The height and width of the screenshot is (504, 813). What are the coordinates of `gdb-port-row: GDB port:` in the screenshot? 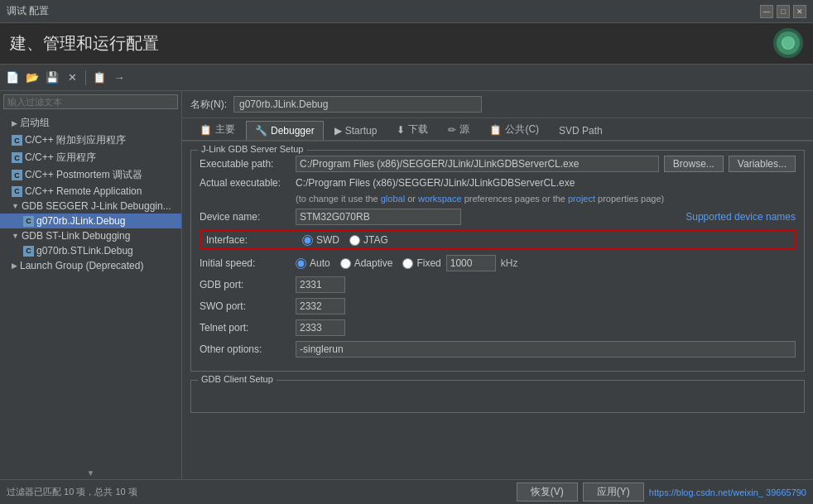 It's located at (498, 285).